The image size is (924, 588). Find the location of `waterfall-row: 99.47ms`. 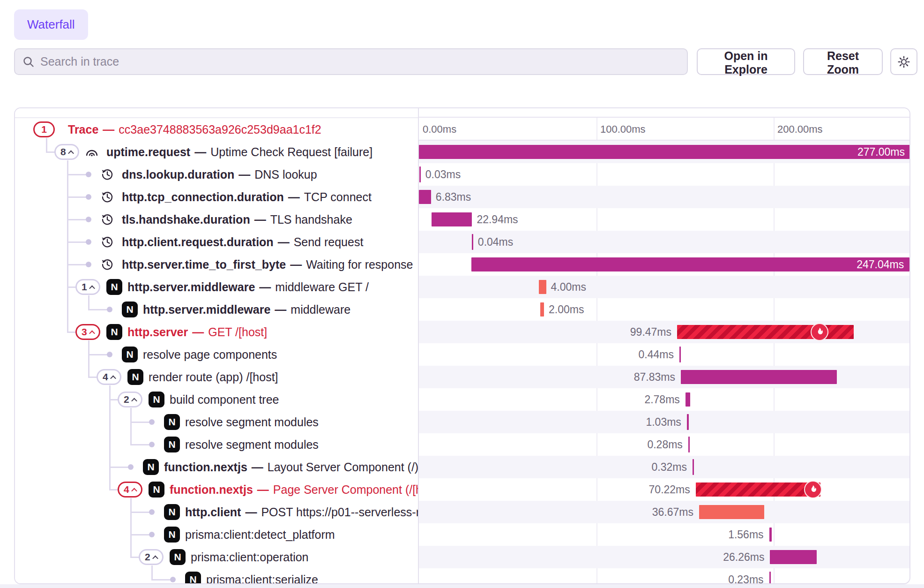

waterfall-row: 99.47ms is located at coordinates (664, 332).